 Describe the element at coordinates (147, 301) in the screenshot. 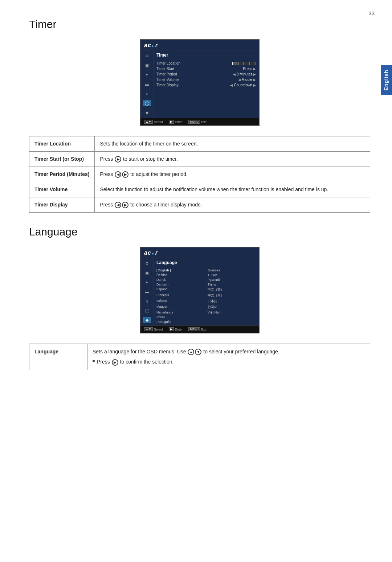

I see `lang-osd-icon-audio: ♫` at that location.